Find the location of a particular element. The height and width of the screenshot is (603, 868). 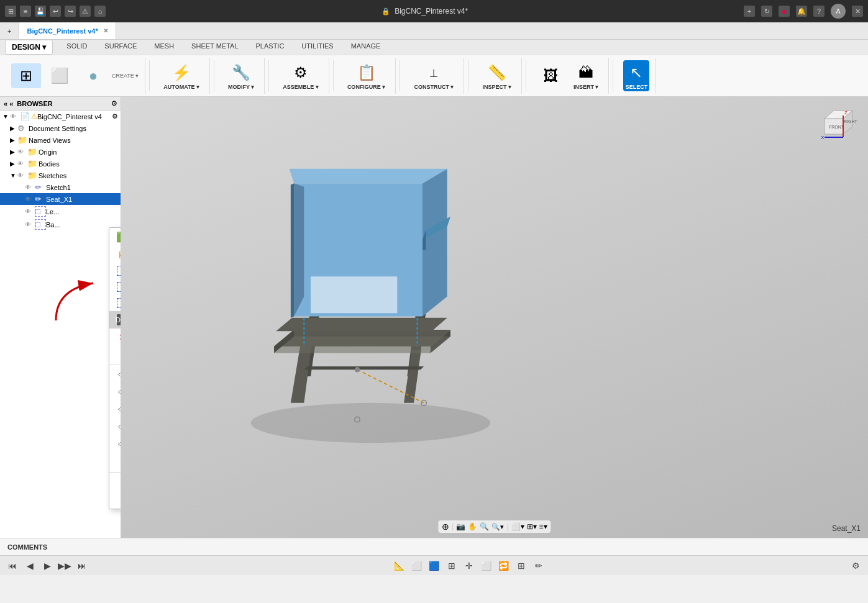

ribbon-tab-sheetmetal: SHEET METAL is located at coordinates (215, 47).